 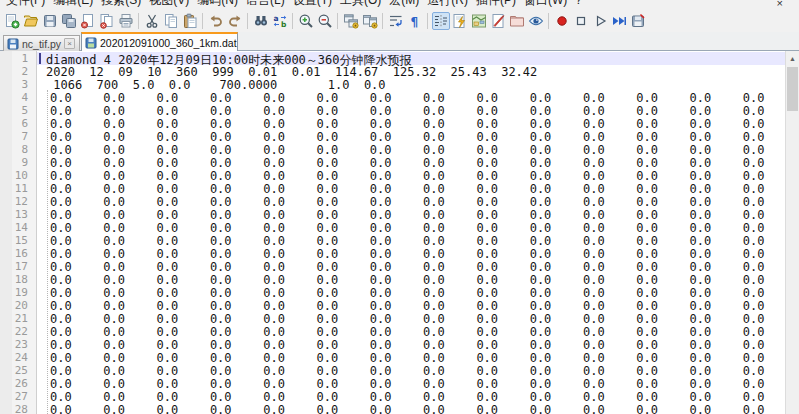 I want to click on line-number-margin: 1234567891011121314151617181920212223242…, so click(x=18, y=232).